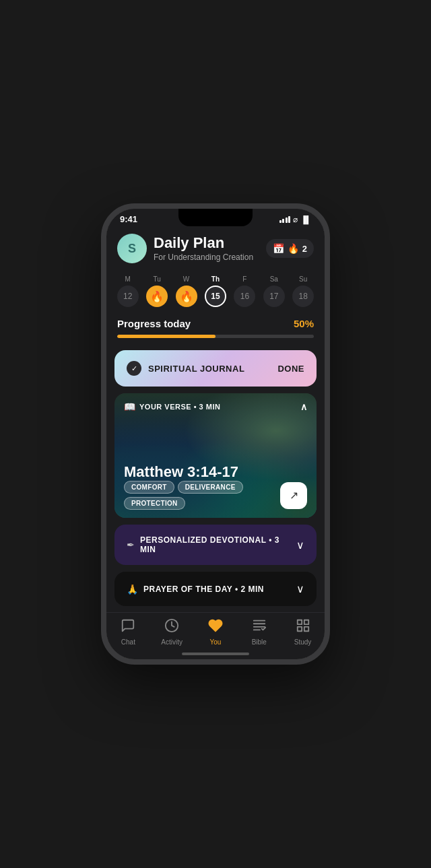 This screenshot has height=868, width=431. What do you see at coordinates (216, 249) in the screenshot?
I see `header: S Daily Plan For Understanding Creation …` at bounding box center [216, 249].